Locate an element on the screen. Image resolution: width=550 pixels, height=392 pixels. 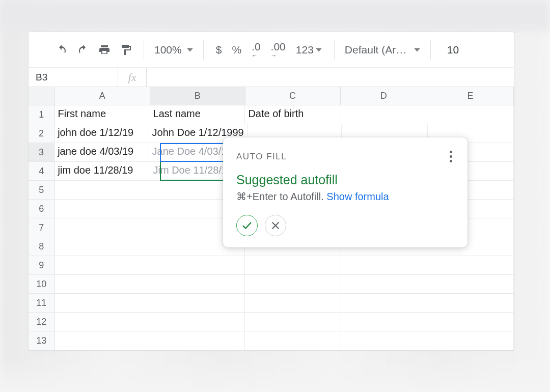
cell-A3: jane doe 4/03/19 is located at coordinates (102, 152).